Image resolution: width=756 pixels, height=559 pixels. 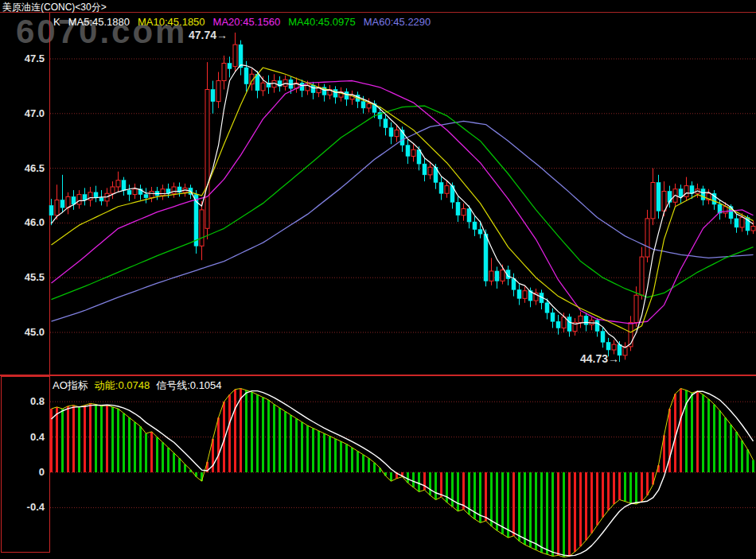 What do you see at coordinates (378, 6) in the screenshot?
I see `title-bar: 美原油连(CONC)<30分>` at bounding box center [378, 6].